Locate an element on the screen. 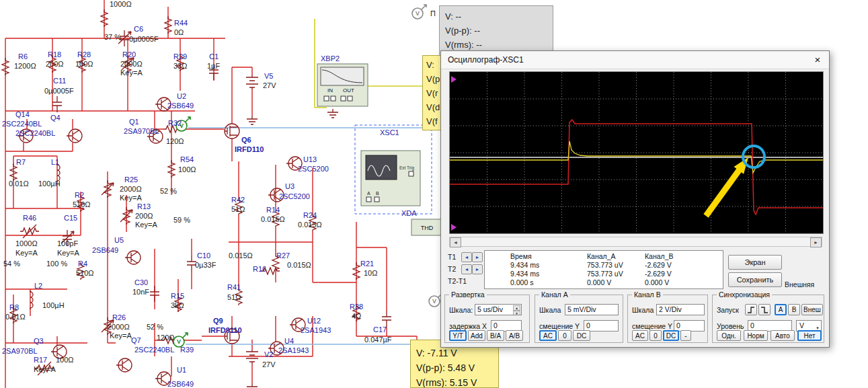 This screenshot has height=388, width=868. cursor-t2-label: T2 is located at coordinates (452, 269).